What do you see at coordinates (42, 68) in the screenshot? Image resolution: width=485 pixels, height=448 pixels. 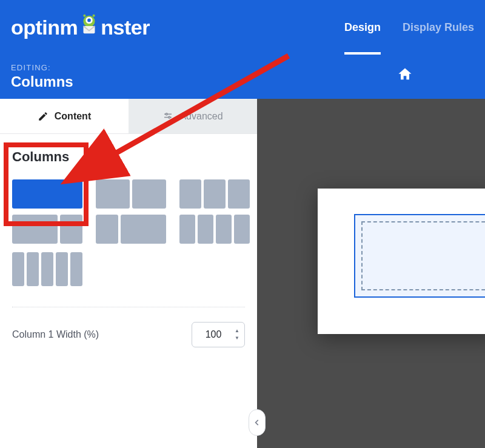 I see `editing-label: EDITING:` at bounding box center [42, 68].